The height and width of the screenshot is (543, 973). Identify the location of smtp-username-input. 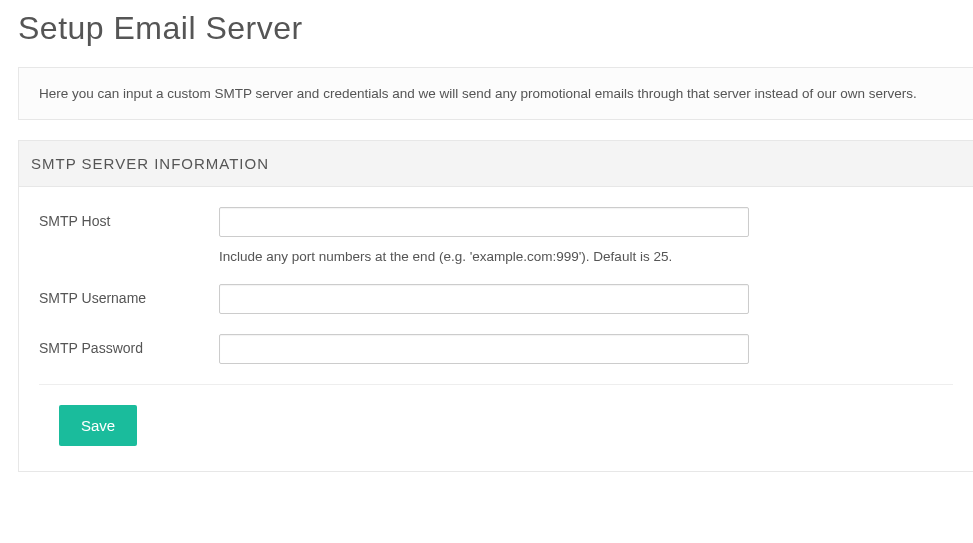
(484, 299).